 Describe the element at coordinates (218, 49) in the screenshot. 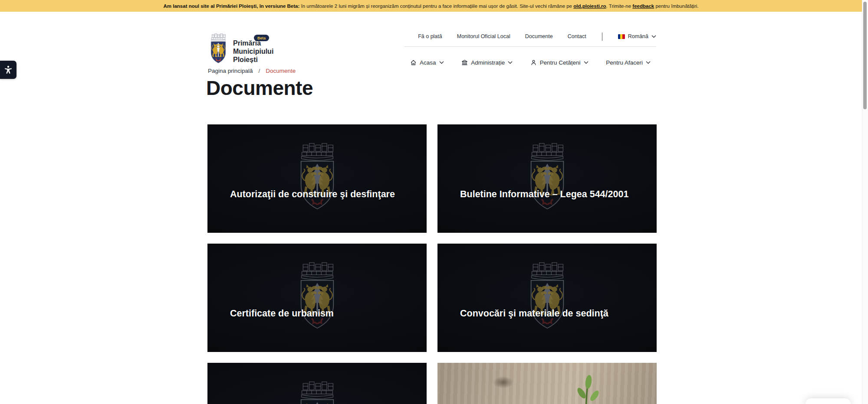

I see `ploiesti-coat-of-arms-icon` at that location.